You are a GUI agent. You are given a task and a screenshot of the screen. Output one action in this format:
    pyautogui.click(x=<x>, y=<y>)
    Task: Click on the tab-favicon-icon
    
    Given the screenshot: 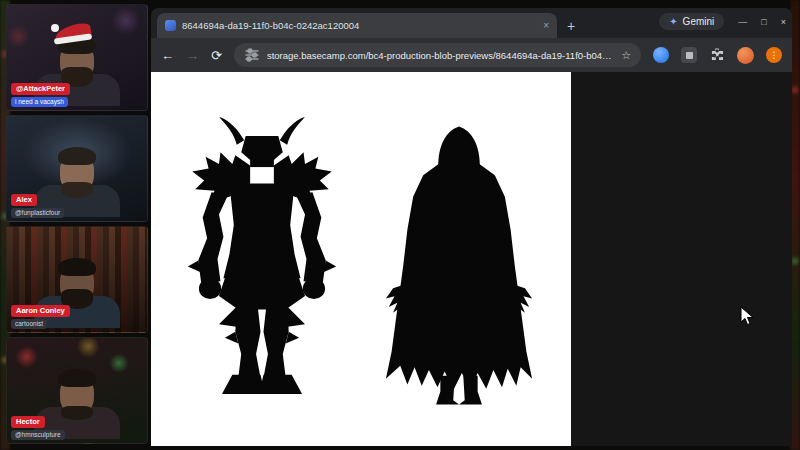 What is the action you would take?
    pyautogui.click(x=170, y=26)
    